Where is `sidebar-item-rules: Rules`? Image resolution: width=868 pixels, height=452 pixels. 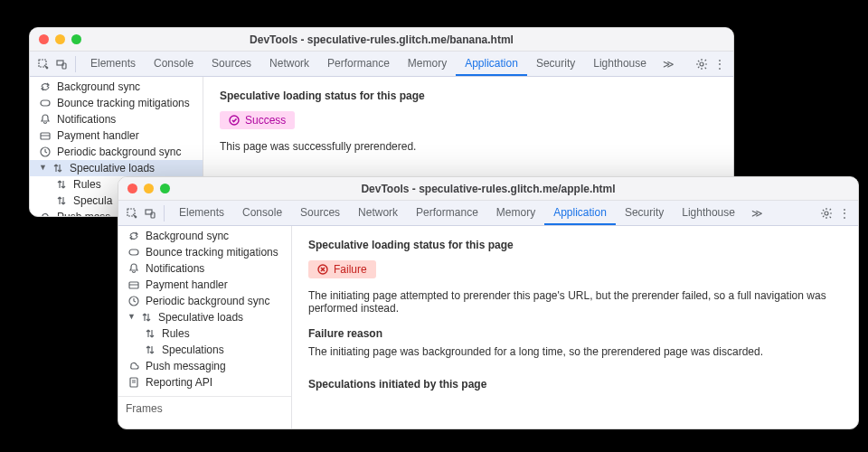
sidebar-item-rules: Rules is located at coordinates (204, 334).